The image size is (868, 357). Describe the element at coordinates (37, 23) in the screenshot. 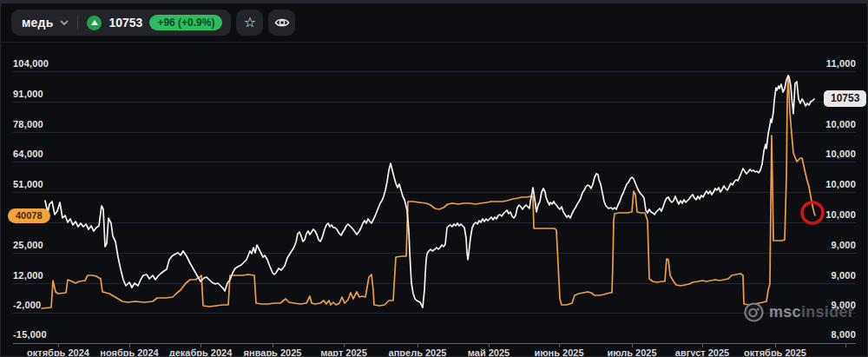

I see `symbol-name: медь` at that location.